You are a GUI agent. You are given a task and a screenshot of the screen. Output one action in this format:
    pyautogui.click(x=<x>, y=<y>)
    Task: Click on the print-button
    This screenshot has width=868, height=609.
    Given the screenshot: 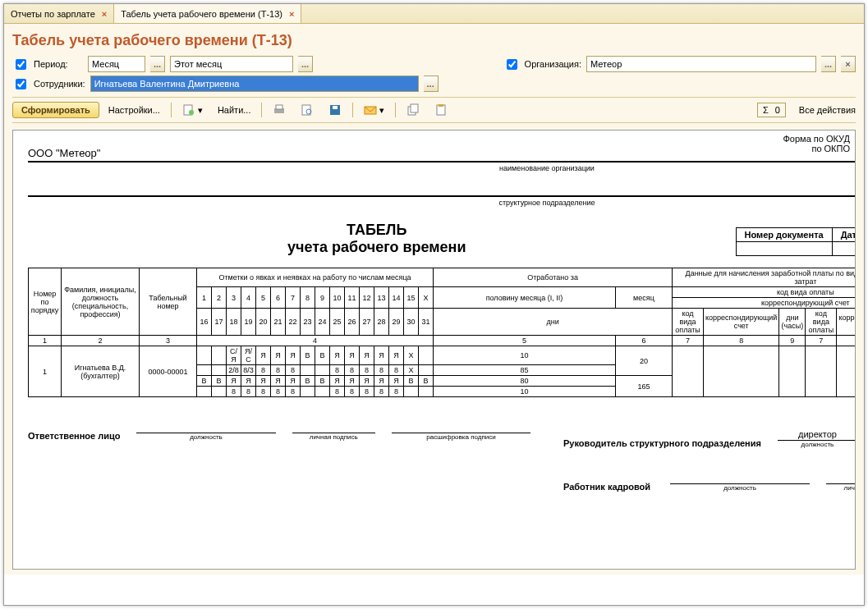 What is the action you would take?
    pyautogui.click(x=279, y=110)
    